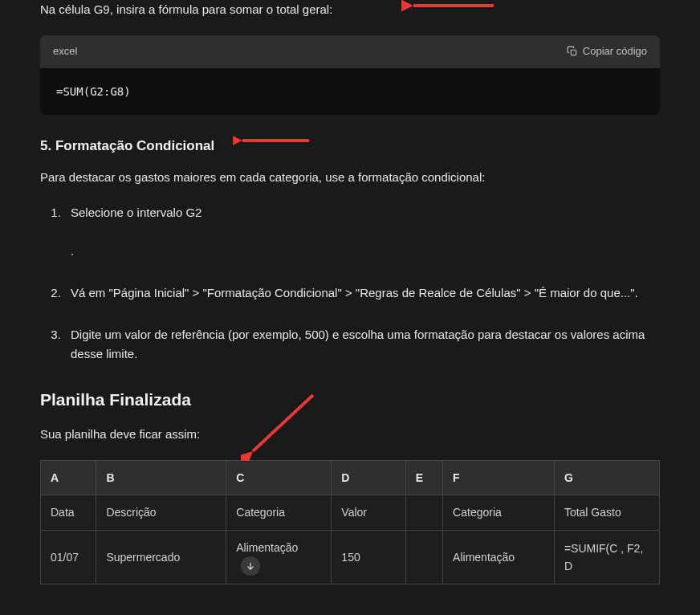  Describe the element at coordinates (350, 92) in the screenshot. I see `code-content: =SUM(G2:G8)` at that location.